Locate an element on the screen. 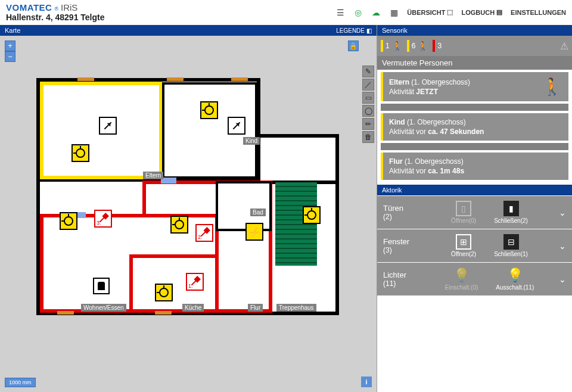  sensor-summary-bar: 1🚶 6🚶 3 ⚠ is located at coordinates (474, 46).